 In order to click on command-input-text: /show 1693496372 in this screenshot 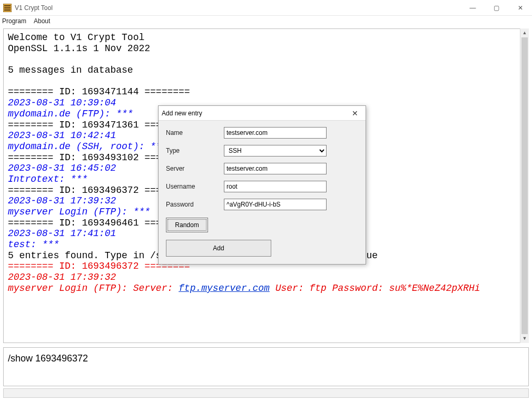, I will do `click(48, 358)`.